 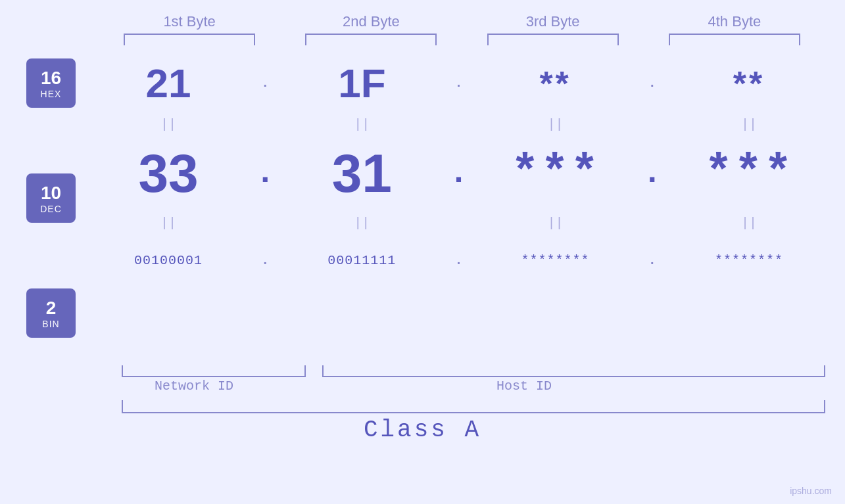 What do you see at coordinates (51, 324) in the screenshot?
I see `bin-label: BIN` at bounding box center [51, 324].